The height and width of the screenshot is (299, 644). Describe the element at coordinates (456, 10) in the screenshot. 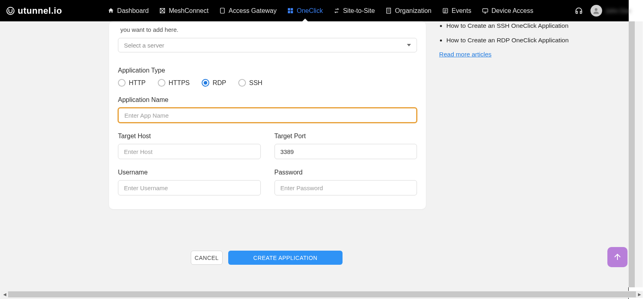

I see `nav-events: Events` at that location.